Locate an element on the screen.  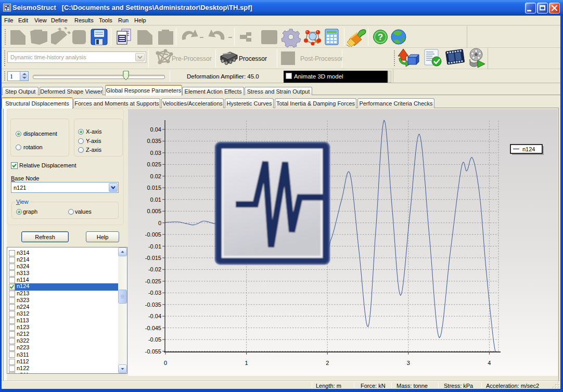
svg-text: -0.005 is located at coordinates (153, 234).